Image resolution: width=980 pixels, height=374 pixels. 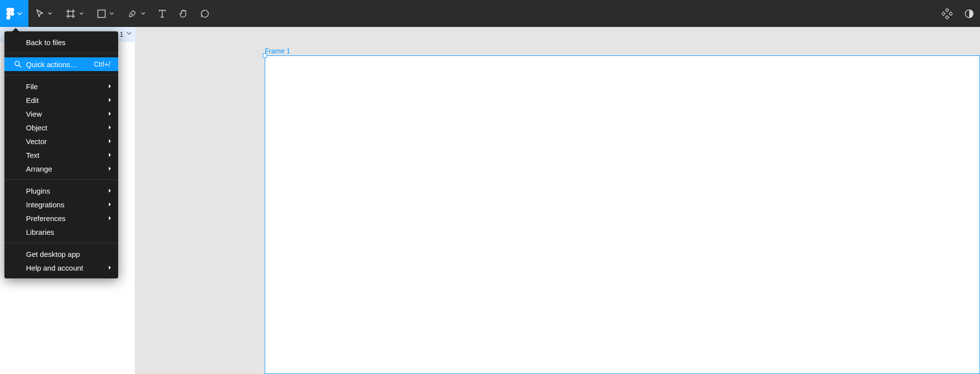 What do you see at coordinates (68, 268) in the screenshot?
I see `menu-item-label: Help and account` at bounding box center [68, 268].